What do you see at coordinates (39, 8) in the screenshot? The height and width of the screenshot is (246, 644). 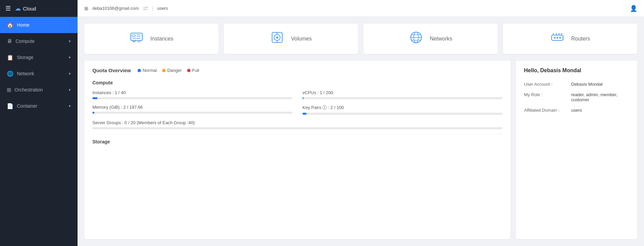 I see `sidebar-header: ☰ ☁ Cloud` at bounding box center [39, 8].